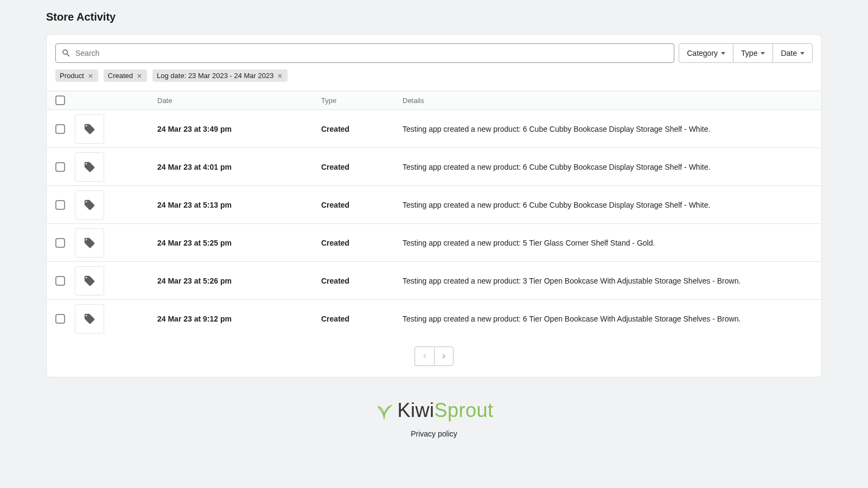 This screenshot has height=488, width=868. Describe the element at coordinates (425, 356) in the screenshot. I see `chevron-left-icon` at that location.